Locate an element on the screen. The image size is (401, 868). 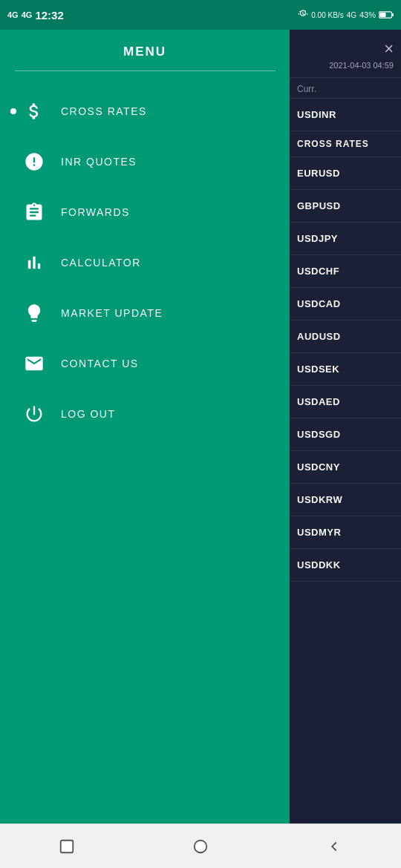
currency-audusd: AUDUSD is located at coordinates (345, 337).